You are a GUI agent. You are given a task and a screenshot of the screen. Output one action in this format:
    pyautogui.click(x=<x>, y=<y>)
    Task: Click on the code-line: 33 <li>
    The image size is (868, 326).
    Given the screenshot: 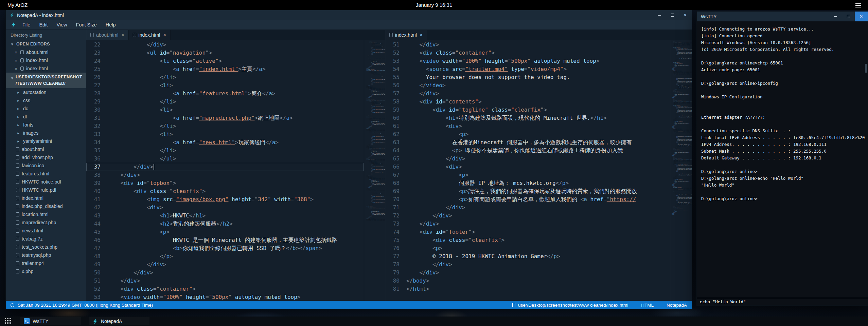 What is the action you would take?
    pyautogui.click(x=225, y=134)
    